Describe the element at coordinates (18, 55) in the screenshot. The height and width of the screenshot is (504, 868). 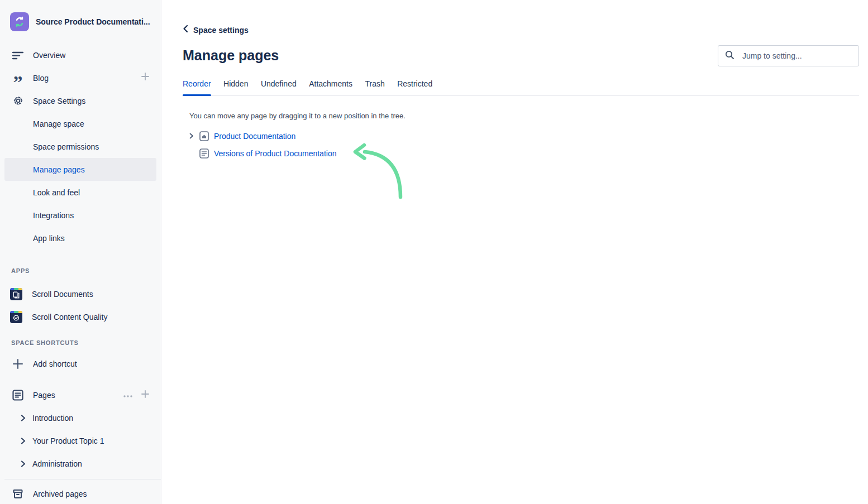
I see `overview-icon` at that location.